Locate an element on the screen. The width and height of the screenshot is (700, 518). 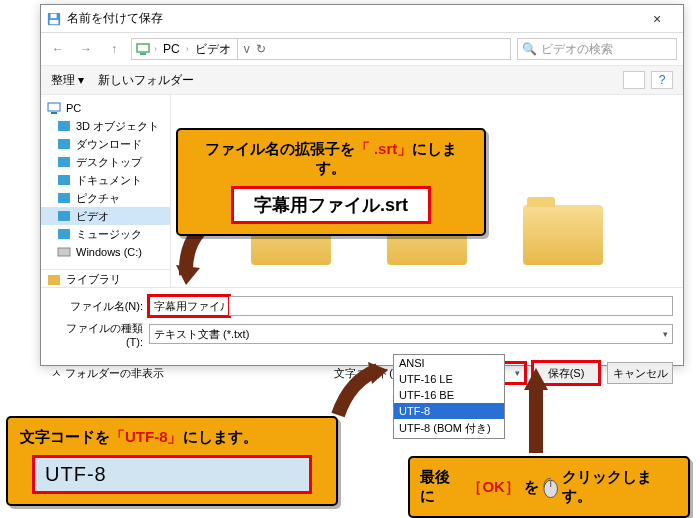
up-button: ↑ is located at coordinates (114, 49).